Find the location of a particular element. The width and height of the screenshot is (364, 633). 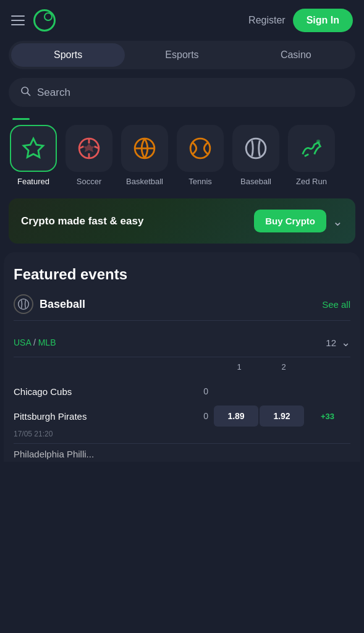

featured-icon-box is located at coordinates (33, 148).